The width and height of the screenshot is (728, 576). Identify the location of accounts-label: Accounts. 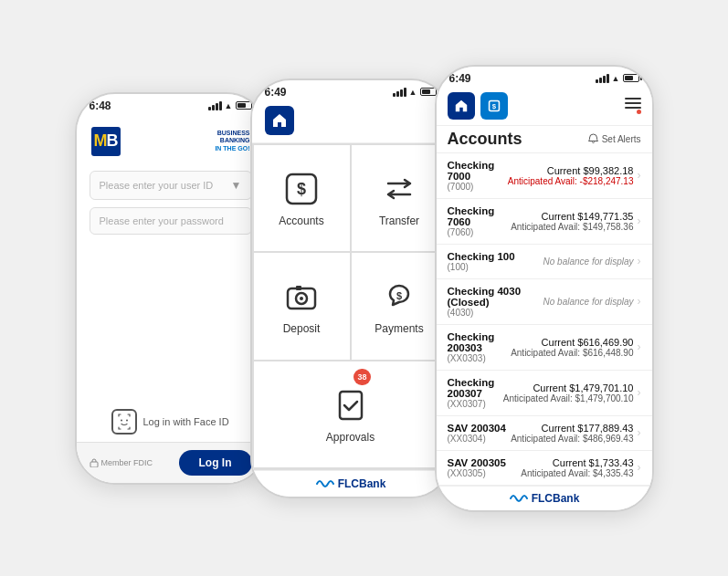
(301, 221).